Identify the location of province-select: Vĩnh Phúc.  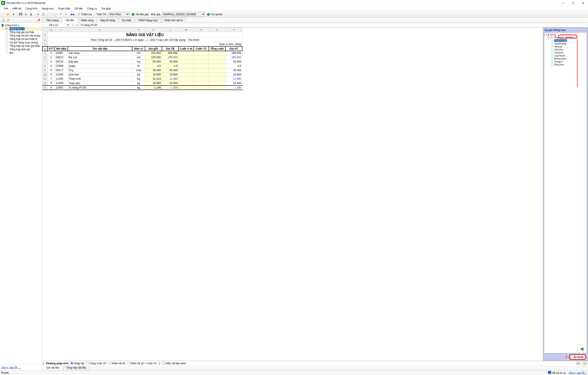
(119, 14).